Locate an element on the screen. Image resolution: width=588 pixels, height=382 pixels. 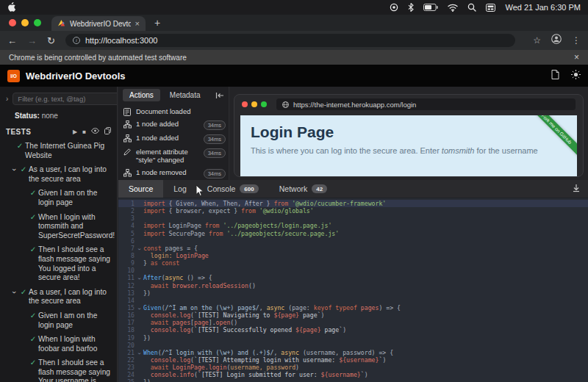
run-icon: ▶ is located at coordinates (75, 132).